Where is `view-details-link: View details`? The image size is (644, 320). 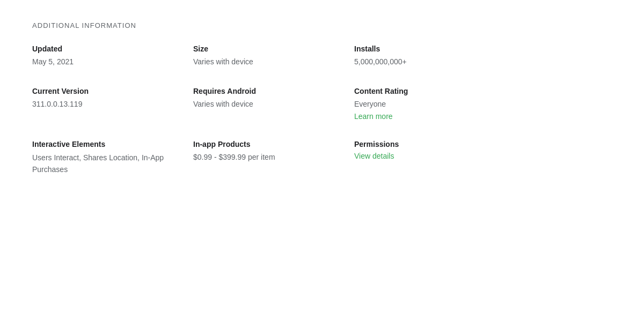 view-details-link: View details is located at coordinates (435, 156).